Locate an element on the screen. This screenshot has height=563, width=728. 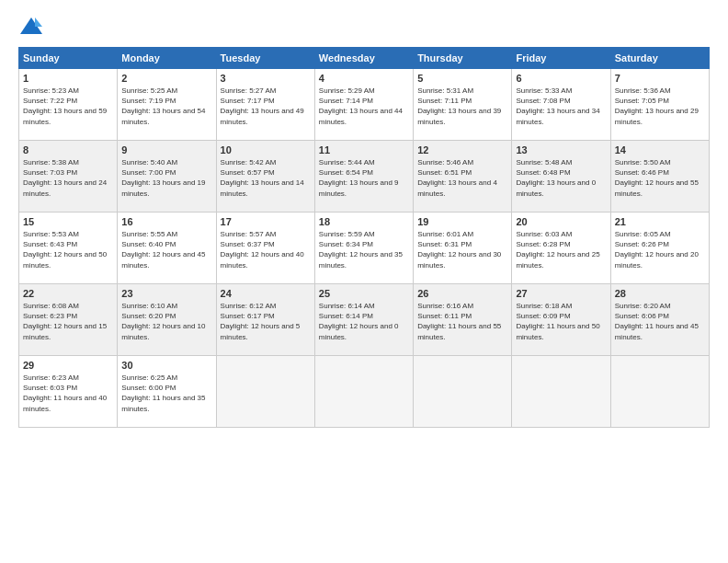
day-number: 27 is located at coordinates (561, 293).